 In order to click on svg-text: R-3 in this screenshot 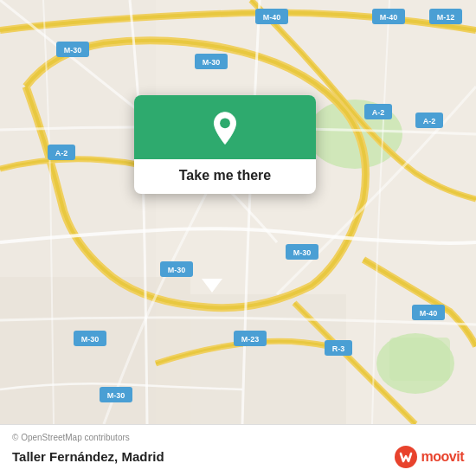, I will do `click(339, 349)`.